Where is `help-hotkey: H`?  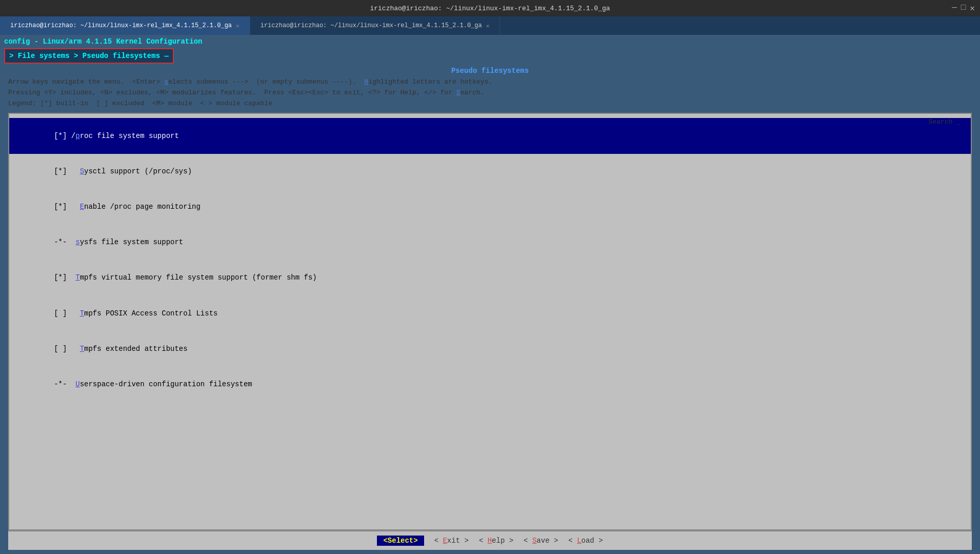 help-hotkey: H is located at coordinates (490, 541).